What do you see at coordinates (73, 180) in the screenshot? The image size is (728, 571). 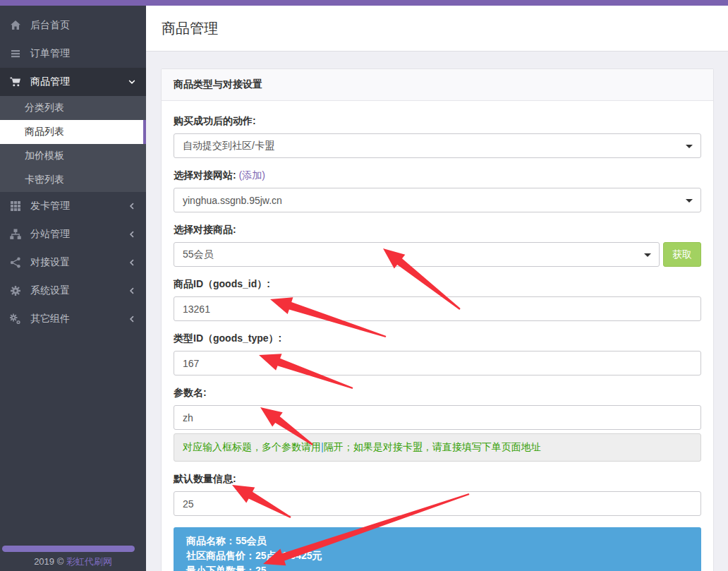 I see `sidebar-subitem-卡密列表: 卡密列表` at bounding box center [73, 180].